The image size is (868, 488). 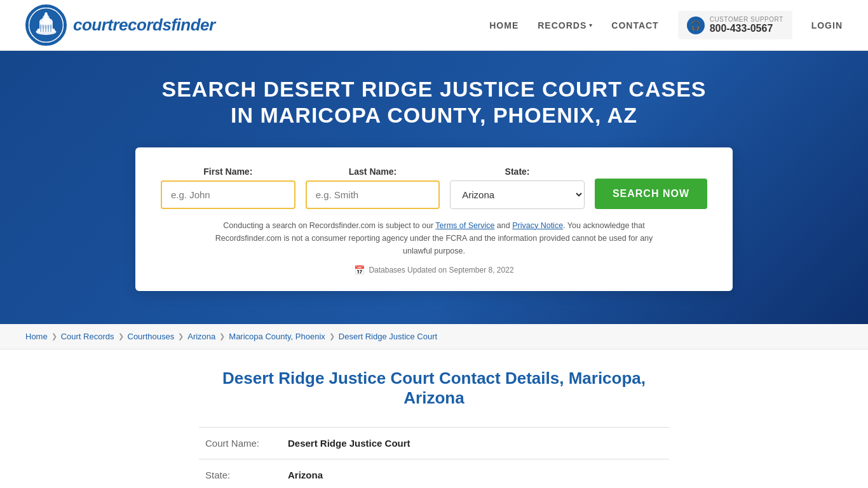 I want to click on breadcrumb-current: Desert Ridge Justice Court, so click(x=388, y=337).